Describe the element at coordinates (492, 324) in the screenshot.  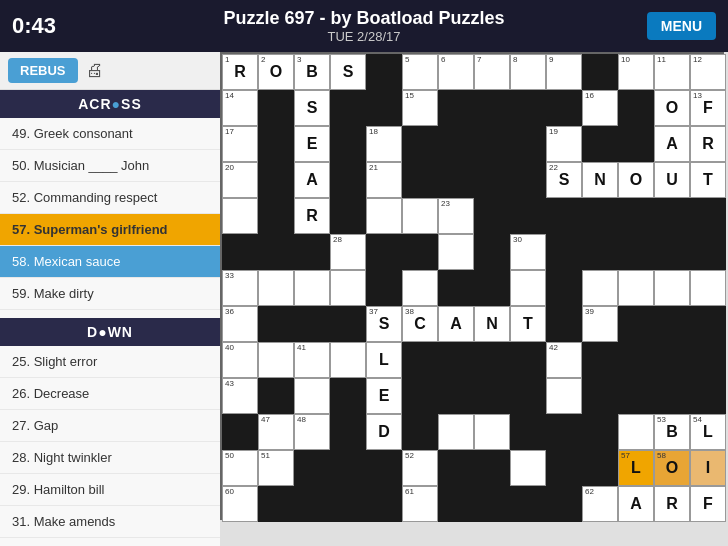
I see `cell-7-7: N` at that location.